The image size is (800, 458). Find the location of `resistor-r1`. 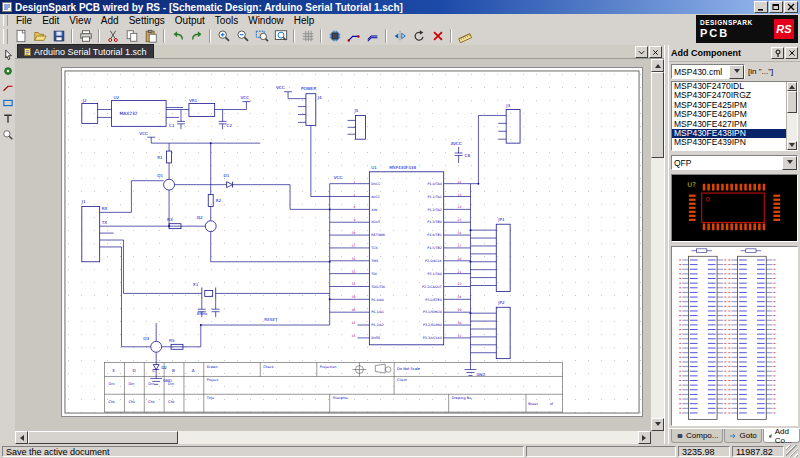

resistor-r1 is located at coordinates (170, 157).